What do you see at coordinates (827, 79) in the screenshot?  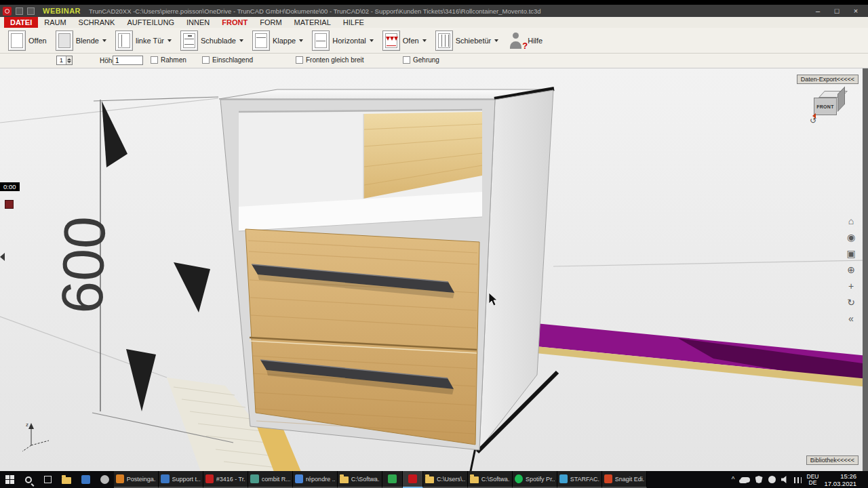 I see `daten-export-button: Daten-Export<<<<<` at bounding box center [827, 79].